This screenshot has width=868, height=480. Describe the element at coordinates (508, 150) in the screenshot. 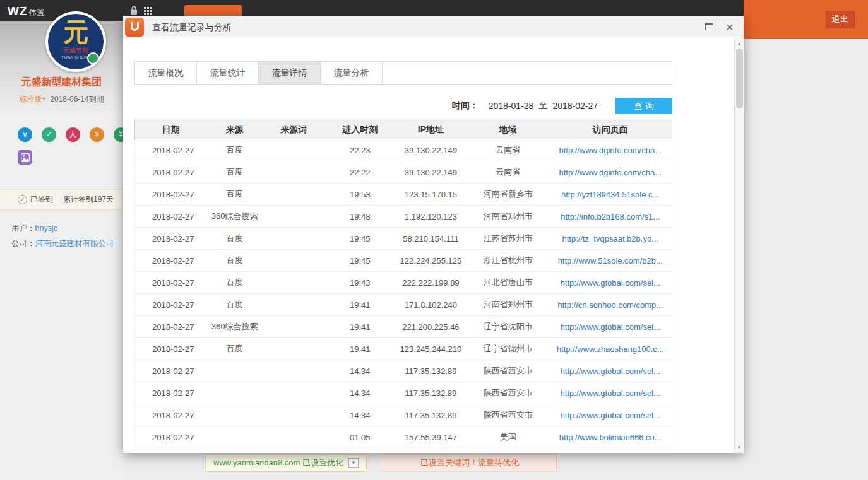

I see `table-cell: 云南省` at that location.